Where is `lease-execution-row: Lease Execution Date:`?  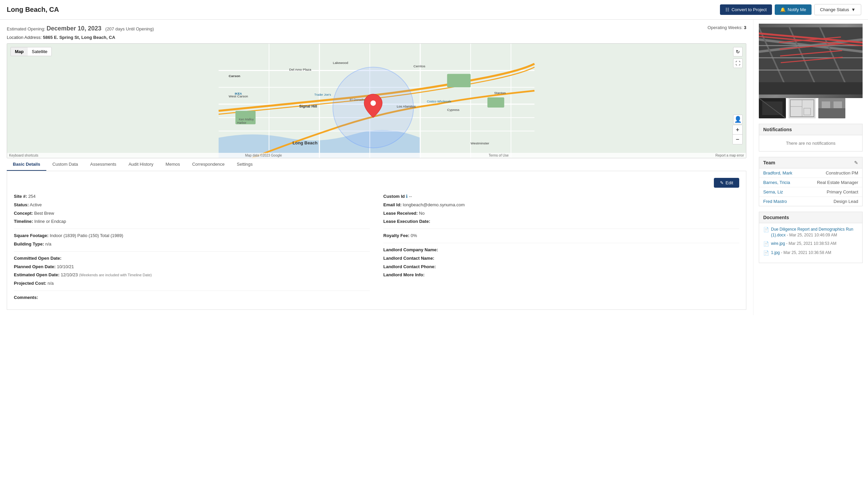 lease-execution-row: Lease Execution Date: is located at coordinates (561, 222).